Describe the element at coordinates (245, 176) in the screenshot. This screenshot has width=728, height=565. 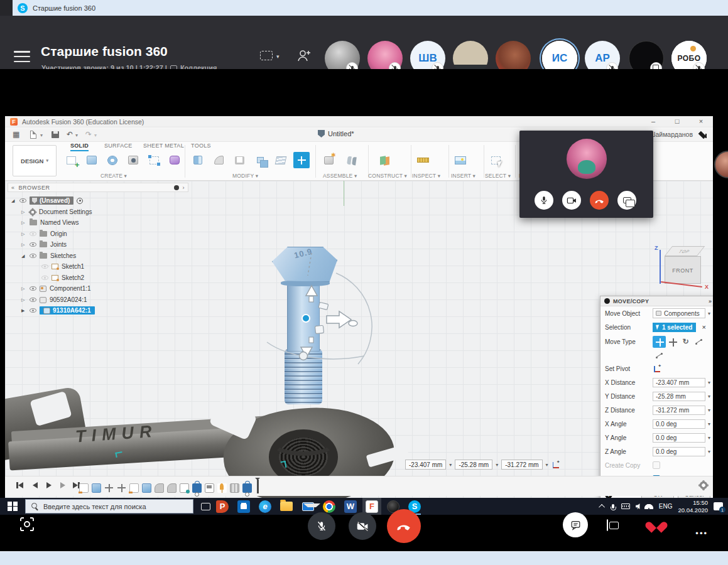
I see `modify-group-label: MODIFY ▾` at that location.